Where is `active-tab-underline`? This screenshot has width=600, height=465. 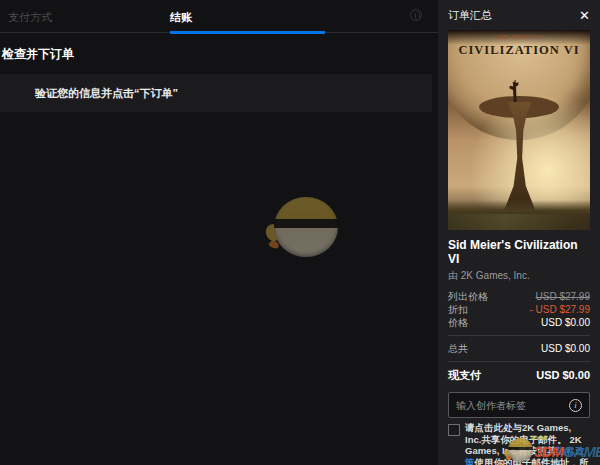
active-tab-underline is located at coordinates (248, 32).